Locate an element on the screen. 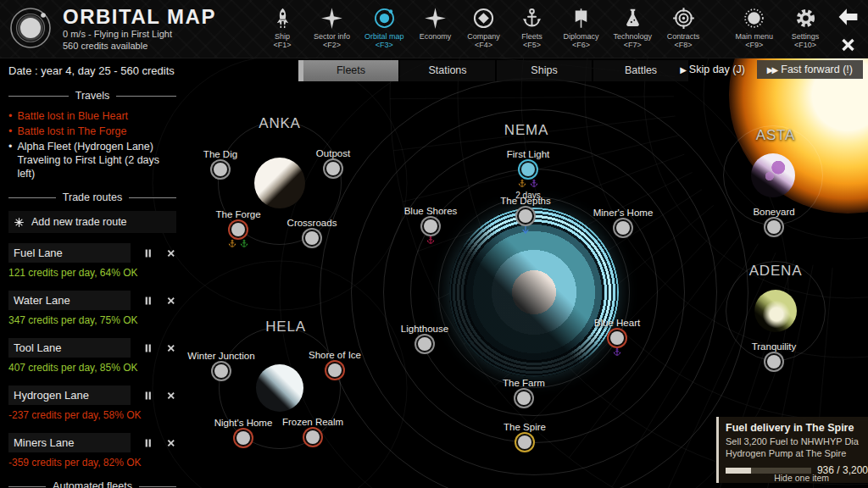  planet-asta is located at coordinates (773, 175).